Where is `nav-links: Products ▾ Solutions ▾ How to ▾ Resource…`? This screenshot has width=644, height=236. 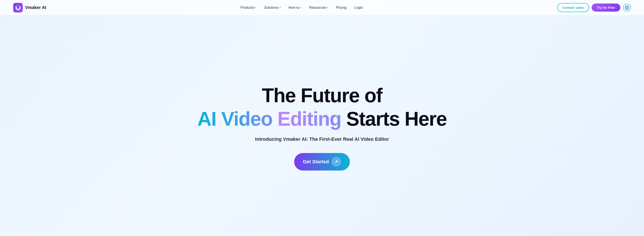 nav-links: Products ▾ Solutions ▾ How to ▾ Resource… is located at coordinates (302, 8).